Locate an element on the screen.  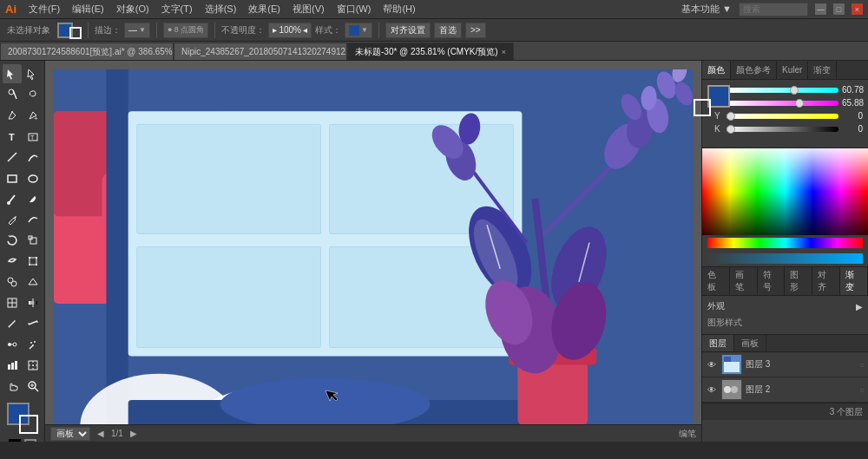
minimize-button: — is located at coordinates (821, 9).